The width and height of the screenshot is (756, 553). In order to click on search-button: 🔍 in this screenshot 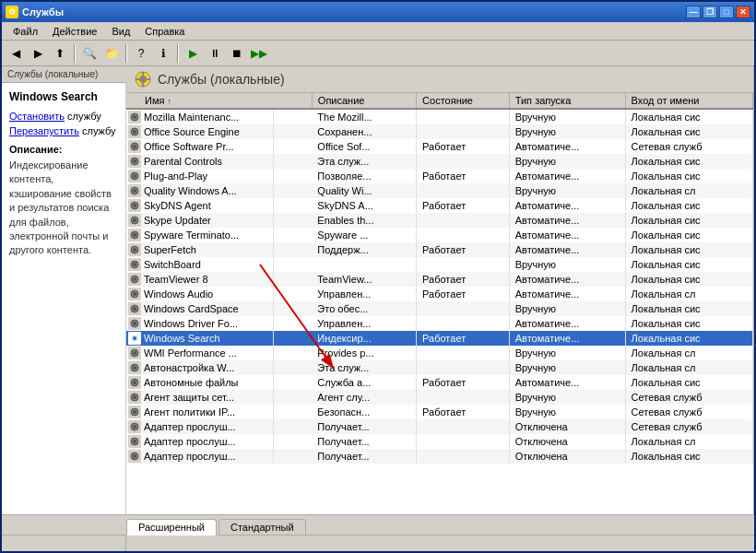, I will do `click(89, 53)`.